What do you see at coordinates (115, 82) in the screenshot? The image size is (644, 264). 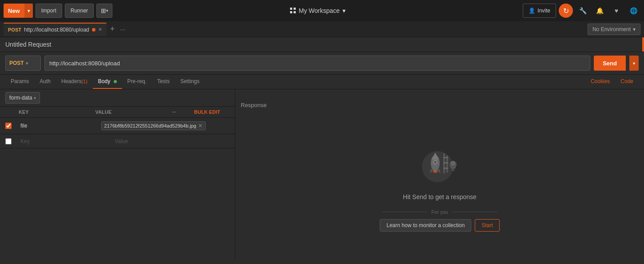 I see `body-active-dot` at bounding box center [115, 82].